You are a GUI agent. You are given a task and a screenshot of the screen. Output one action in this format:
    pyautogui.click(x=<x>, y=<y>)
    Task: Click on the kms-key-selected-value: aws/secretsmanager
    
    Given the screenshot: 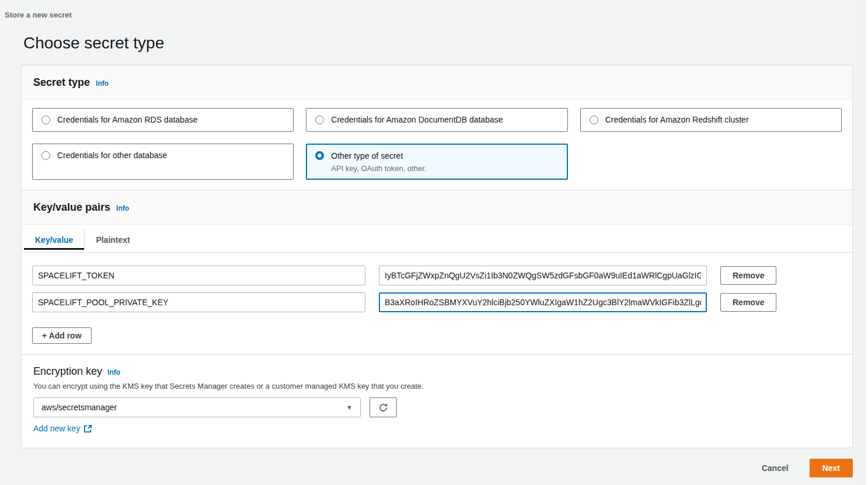 What is the action you would take?
    pyautogui.click(x=79, y=407)
    